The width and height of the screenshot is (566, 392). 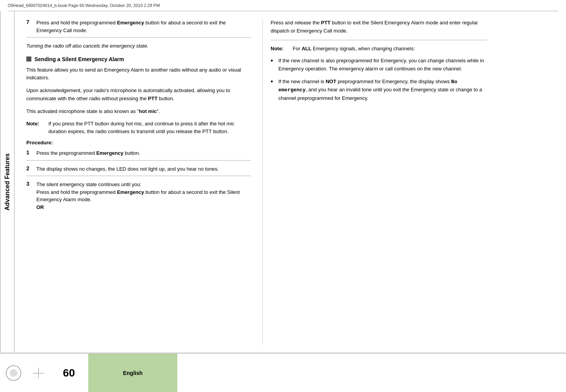 I want to click on sidebar-label: Advanced Features, so click(x=7, y=182).